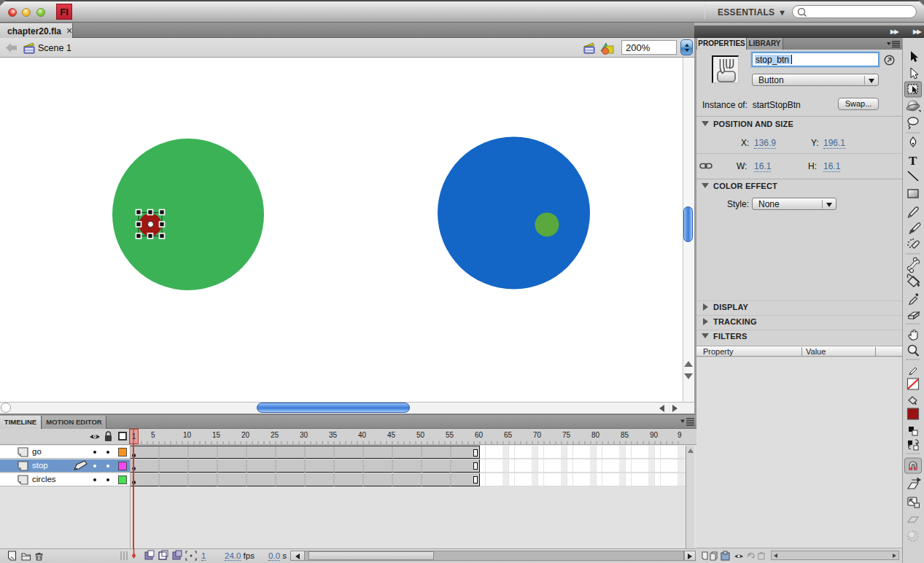  Describe the element at coordinates (913, 160) in the screenshot. I see `svg-text: T` at that location.